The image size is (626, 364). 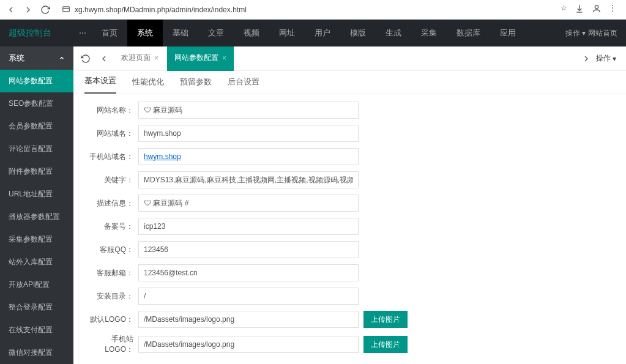 I want to click on refresh-icon, so click(x=86, y=59).